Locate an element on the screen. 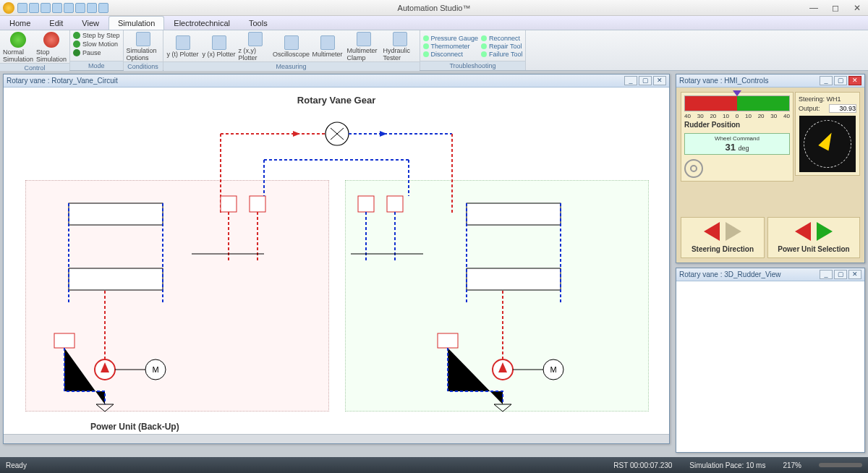 This screenshot has width=868, height=473. window-title: Rotary vane : HMI_Controls is located at coordinates (723, 81).